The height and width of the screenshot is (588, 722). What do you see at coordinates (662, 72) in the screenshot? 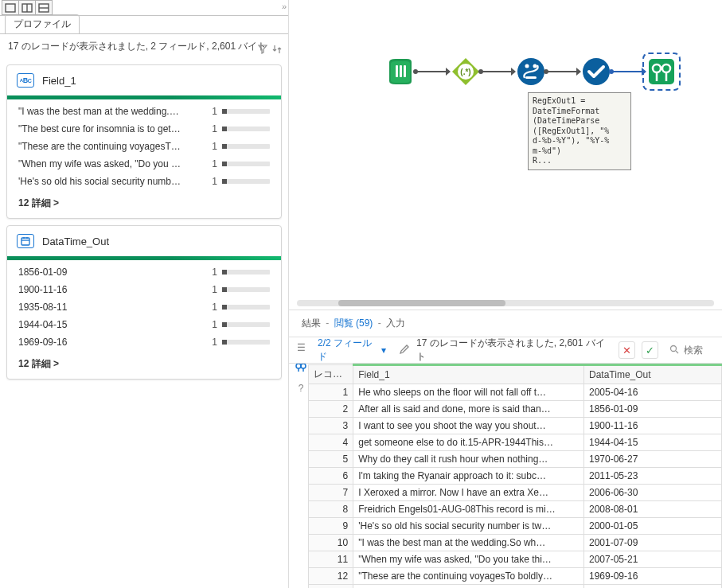
I see `browse-tool` at bounding box center [662, 72].